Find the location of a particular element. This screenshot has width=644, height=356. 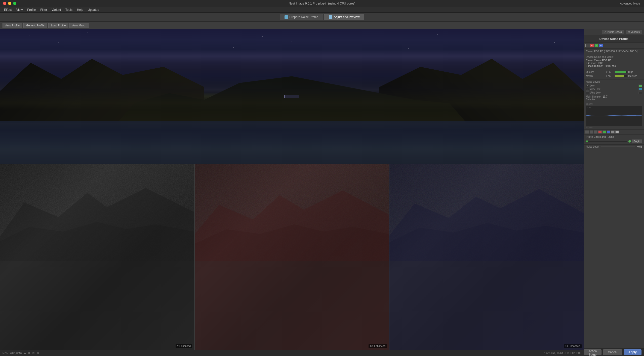

width-label: W is located at coordinates (25, 353).